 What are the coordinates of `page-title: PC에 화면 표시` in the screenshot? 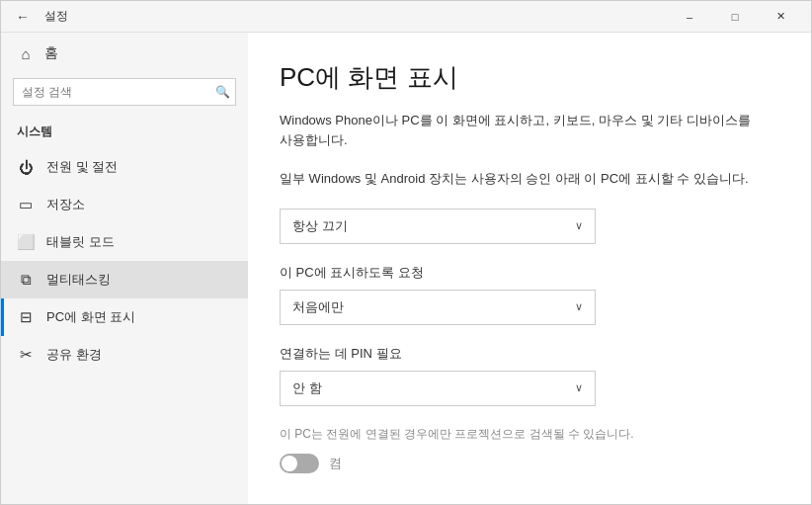 It's located at (529, 77).